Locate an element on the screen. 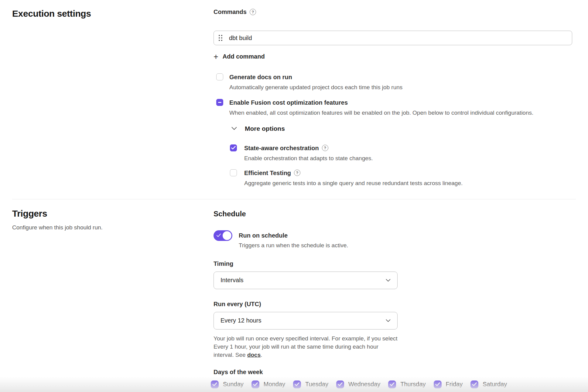  fusion-description: When enabled, all cost optimization feat… is located at coordinates (381, 113).